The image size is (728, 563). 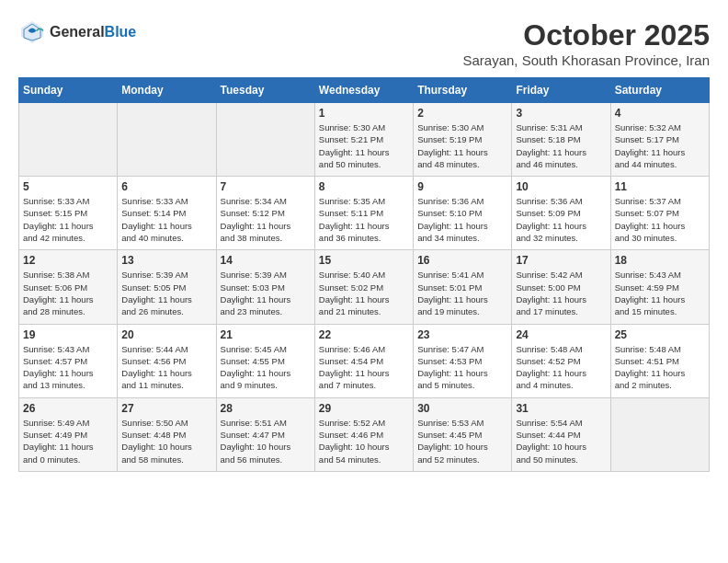 What do you see at coordinates (364, 187) in the screenshot?
I see `day-number: 8` at bounding box center [364, 187].